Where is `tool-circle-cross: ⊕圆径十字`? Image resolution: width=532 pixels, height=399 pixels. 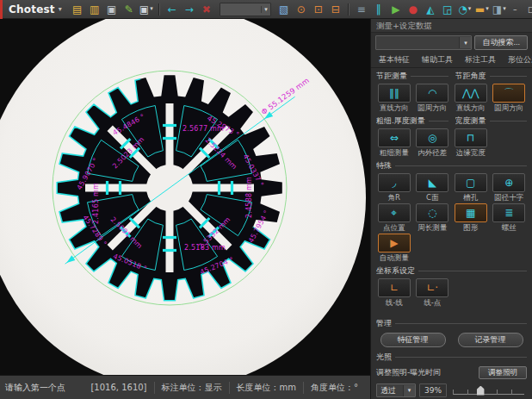
tool-circle-cross: ⊕圆径十字 is located at coordinates (510, 188).